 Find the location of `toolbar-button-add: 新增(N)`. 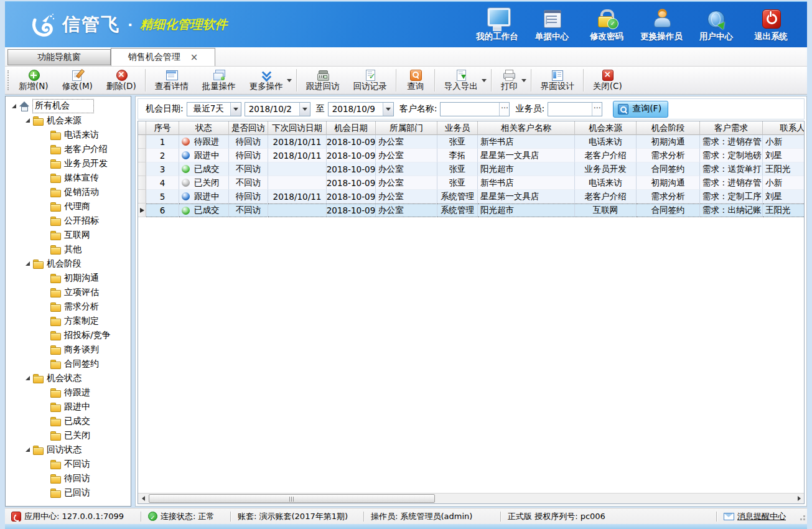

toolbar-button-add: 新增(N) is located at coordinates (34, 80).